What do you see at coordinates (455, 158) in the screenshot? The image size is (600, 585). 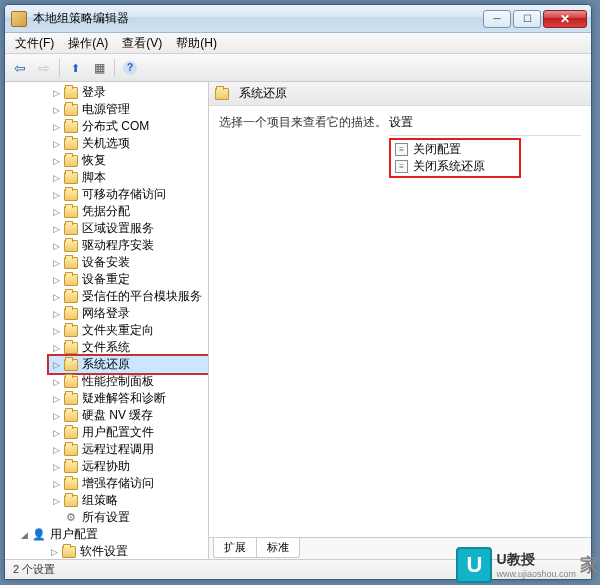 I see `settings-highlight: 关闭配置 关闭系统还原` at bounding box center [455, 158].